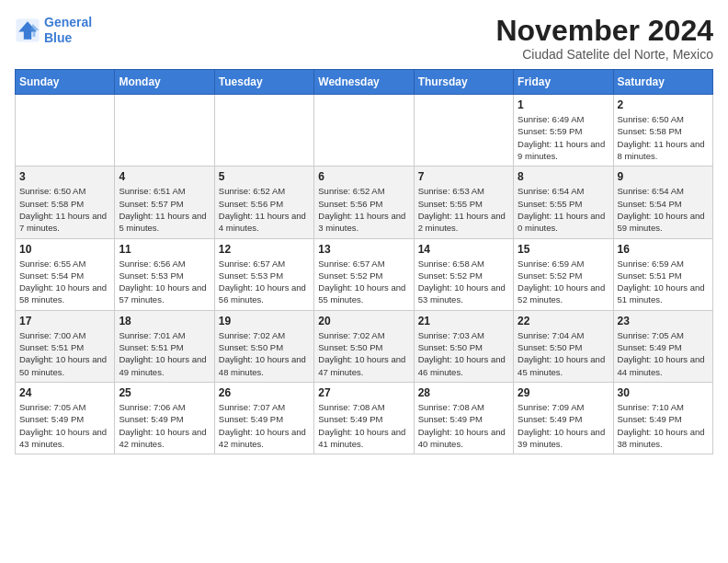 The height and width of the screenshot is (563, 728). What do you see at coordinates (64, 177) in the screenshot?
I see `day-number: 3` at bounding box center [64, 177].